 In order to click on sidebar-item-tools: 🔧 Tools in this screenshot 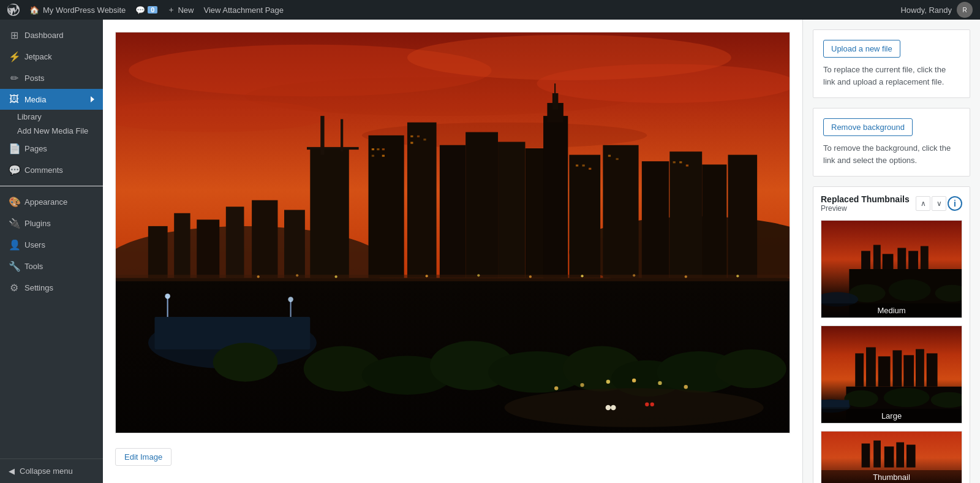, I will do `click(51, 266)`.